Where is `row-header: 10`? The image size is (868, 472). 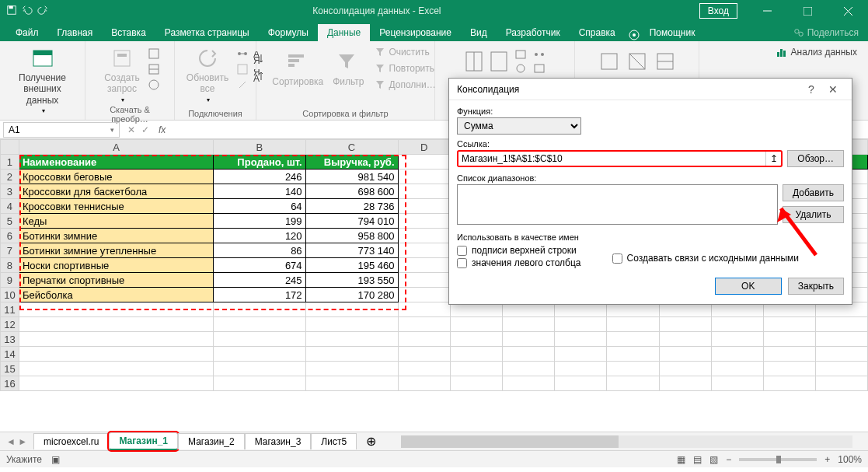 row-header: 10 is located at coordinates (10, 295).